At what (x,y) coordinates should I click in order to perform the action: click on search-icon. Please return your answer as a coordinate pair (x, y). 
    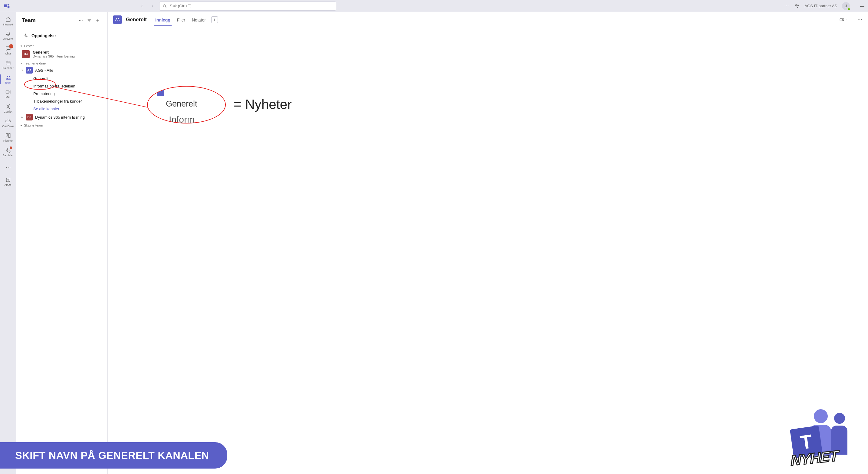
    Looking at the image, I should click on (164, 6).